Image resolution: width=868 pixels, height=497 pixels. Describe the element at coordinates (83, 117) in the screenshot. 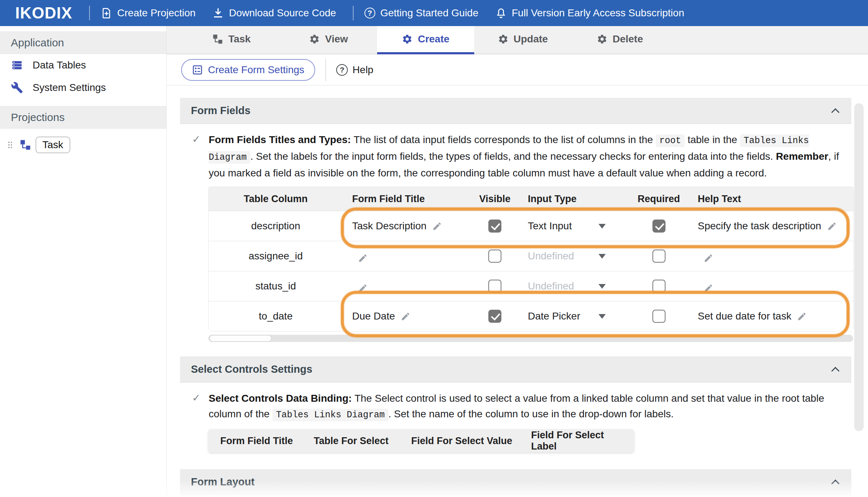

I see `sidebar-section-projections: Projections` at that location.